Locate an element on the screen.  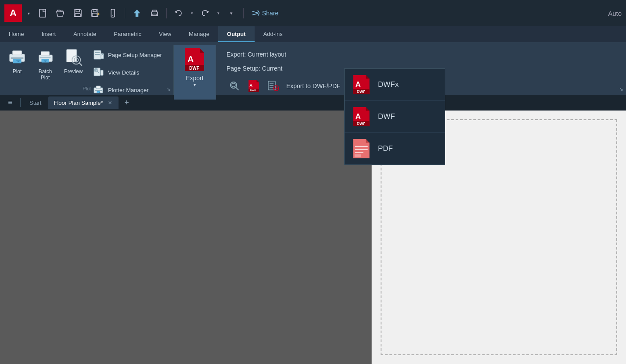
print-icon is located at coordinates (155, 13).